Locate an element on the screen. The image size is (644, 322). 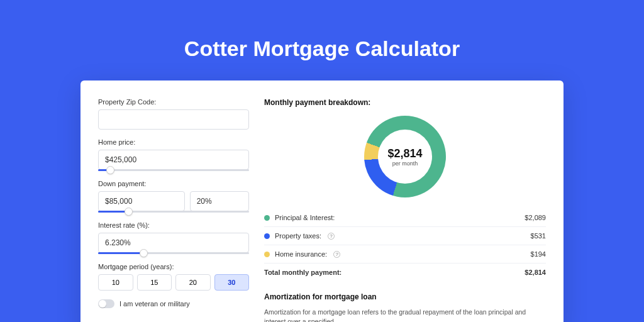
mortgage-period-option-30: 30 is located at coordinates (232, 282).